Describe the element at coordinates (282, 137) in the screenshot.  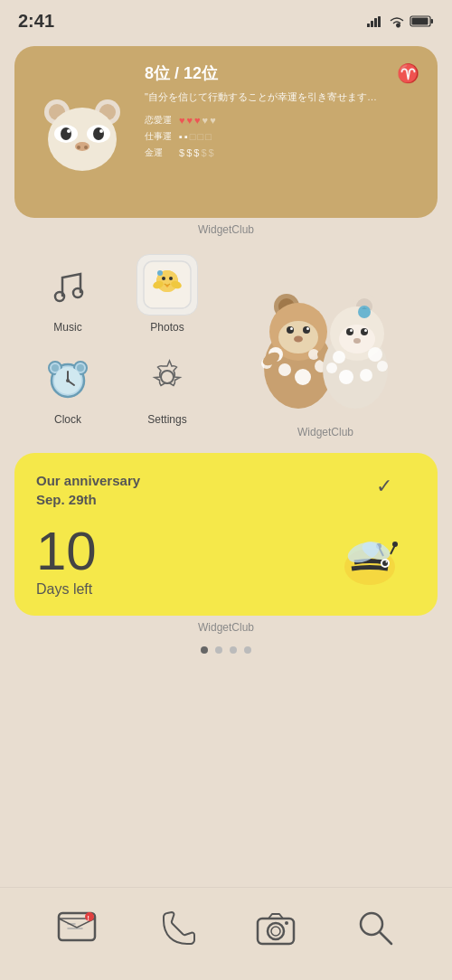
I see `stat-row-work: 仕事運 ▪ ▪ □ □ □` at that location.